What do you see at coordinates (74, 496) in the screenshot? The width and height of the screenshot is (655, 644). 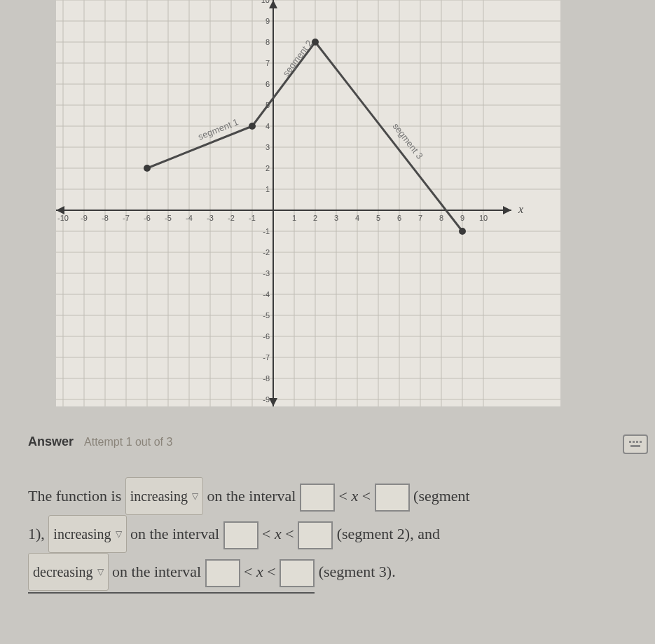 I see `text: The function is` at bounding box center [74, 496].